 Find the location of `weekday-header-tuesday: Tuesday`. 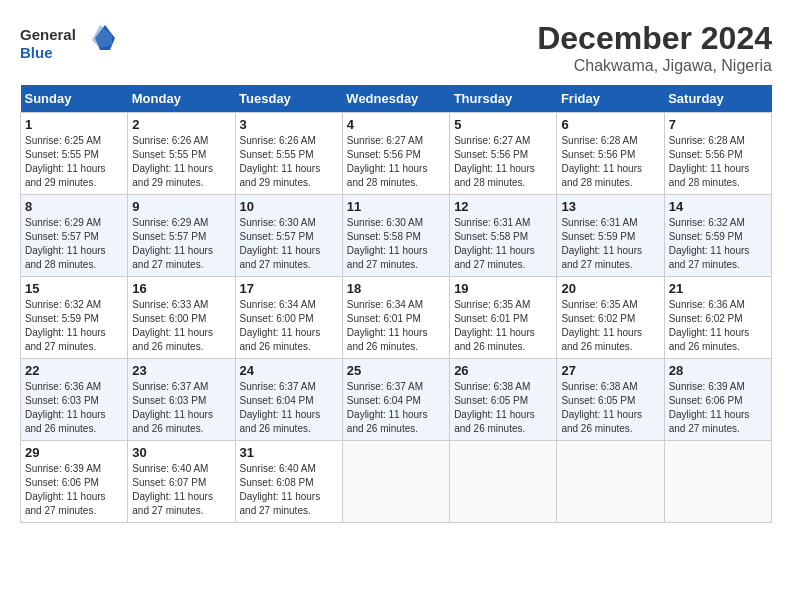

weekday-header-tuesday: Tuesday is located at coordinates (288, 99).